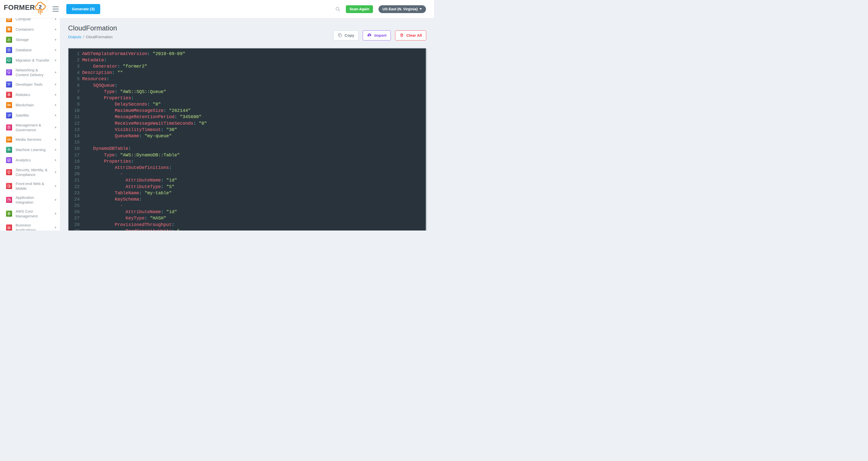  What do you see at coordinates (112, 200) in the screenshot?
I see `code-text: KeySchema:` at bounding box center [112, 200].